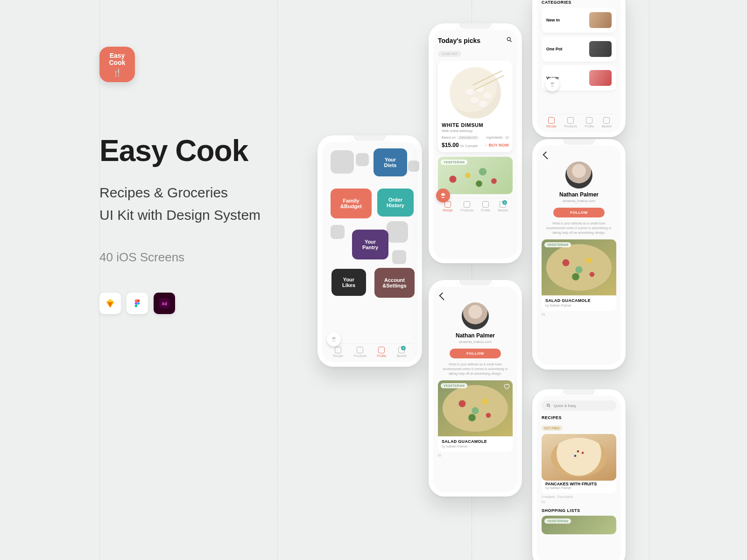 The width and height of the screenshot is (747, 560). I want to click on tile-order-history: Order History, so click(395, 203).